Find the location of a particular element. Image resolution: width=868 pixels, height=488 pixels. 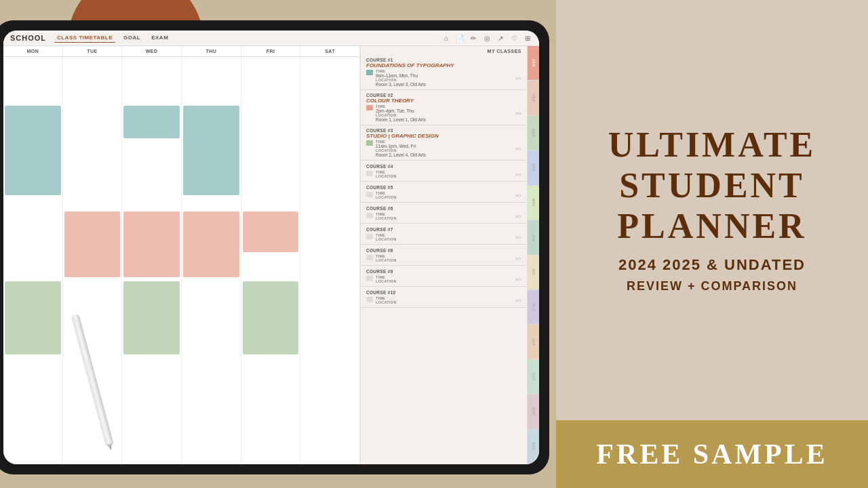

month-tab-dec: DEC is located at coordinates (533, 447).